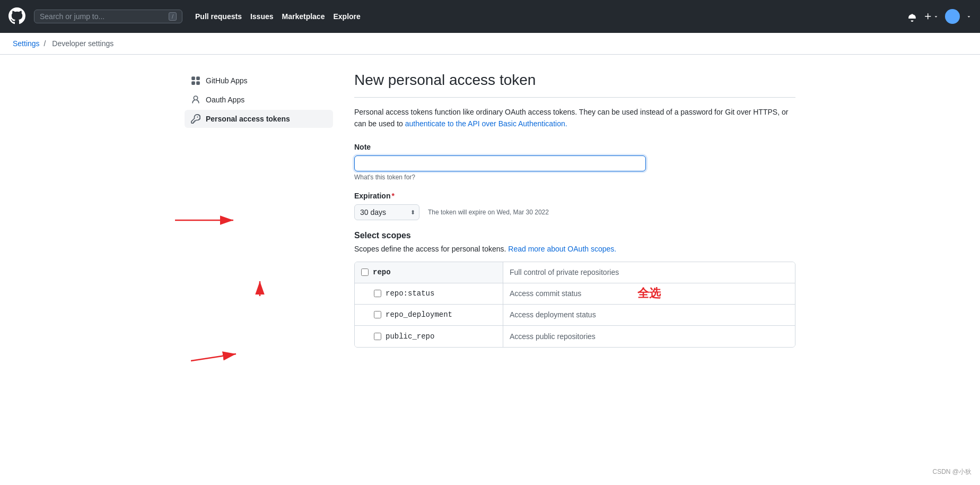 Image resolution: width=980 pixels, height=485 pixels. What do you see at coordinates (575, 294) in the screenshot?
I see `scope-row-repo-status: repo:status Access commit status 全选` at bounding box center [575, 294].